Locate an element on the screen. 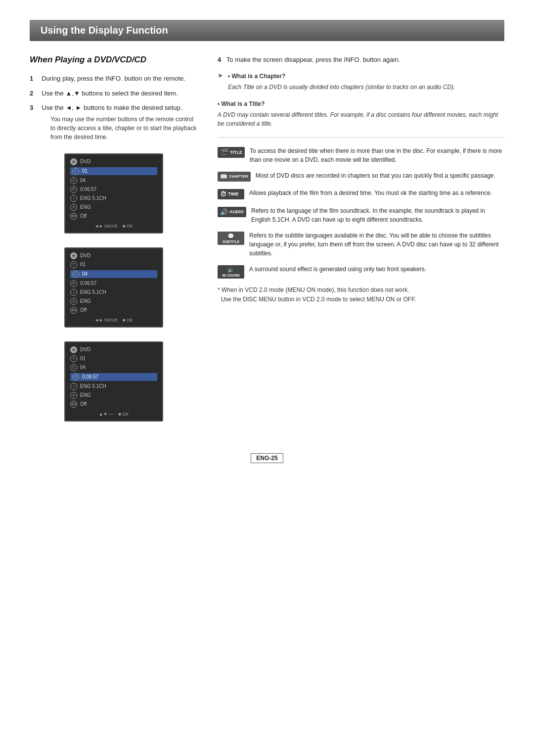  info-3dsound: 🔉 3D SOUND A surround sound effect is ge… is located at coordinates (361, 272).